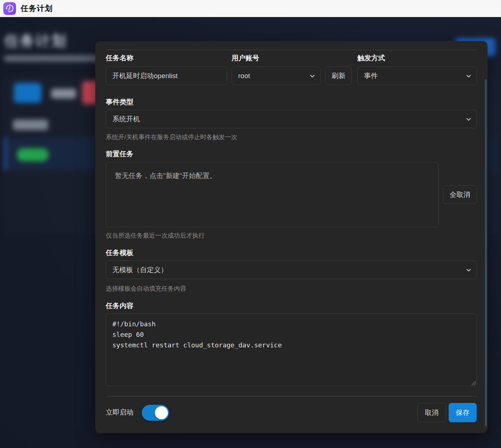  What do you see at coordinates (371, 58) in the screenshot?
I see `trigger-method-label: 触发方式` at bounding box center [371, 58].